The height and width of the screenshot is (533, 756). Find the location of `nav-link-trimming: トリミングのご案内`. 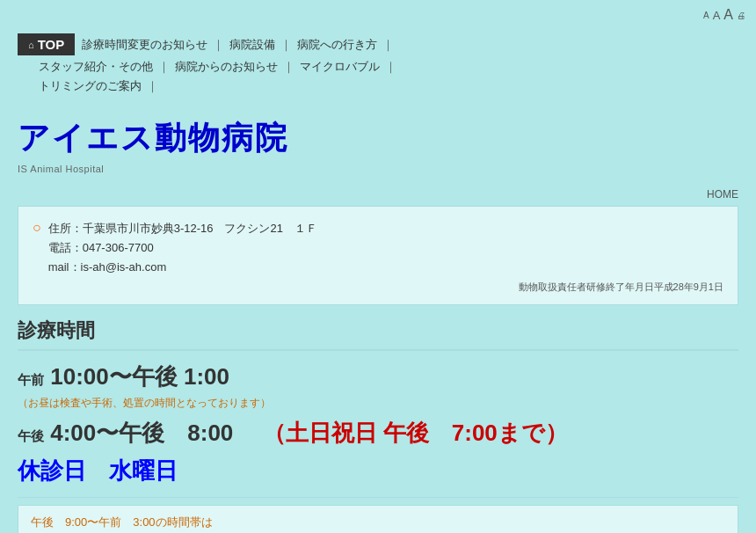

nav-link-trimming: トリミングのご案内 is located at coordinates (90, 86).